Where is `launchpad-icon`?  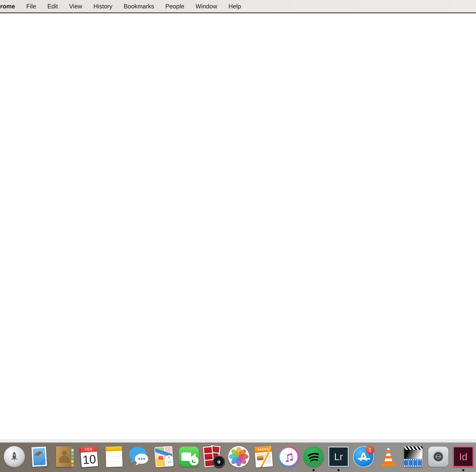
launchpad-icon is located at coordinates (14, 456).